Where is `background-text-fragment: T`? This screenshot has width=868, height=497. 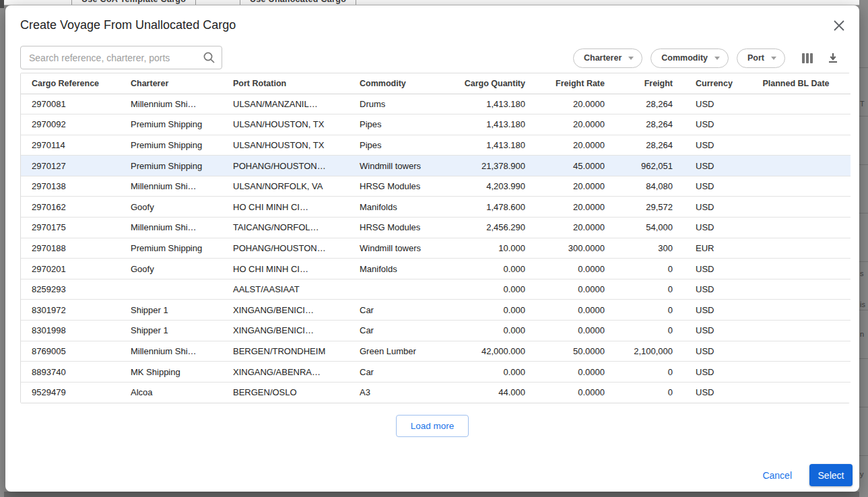 background-text-fragment: T is located at coordinates (862, 104).